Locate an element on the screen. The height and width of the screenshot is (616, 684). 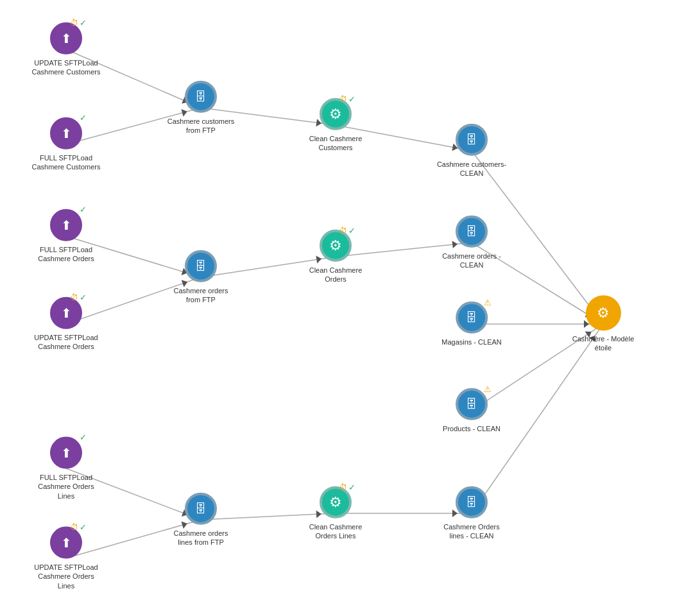
status-icons-n11: ⚠ is located at coordinates (488, 303).